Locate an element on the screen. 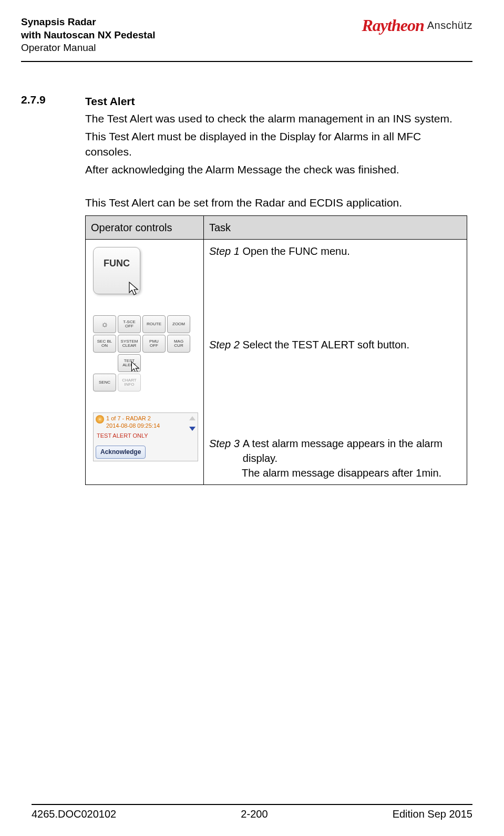 This screenshot has width=504, height=836. step-3-label: Step 3 is located at coordinates (224, 451).